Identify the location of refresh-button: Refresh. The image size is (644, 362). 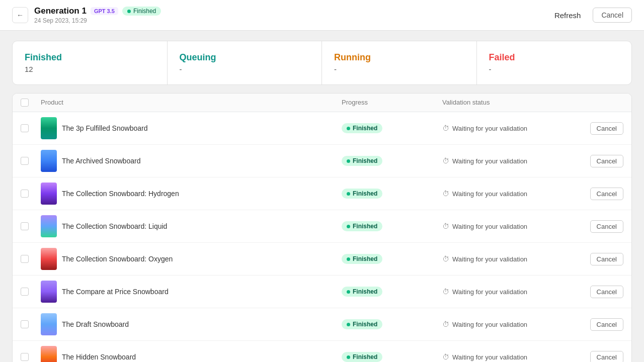
(568, 15).